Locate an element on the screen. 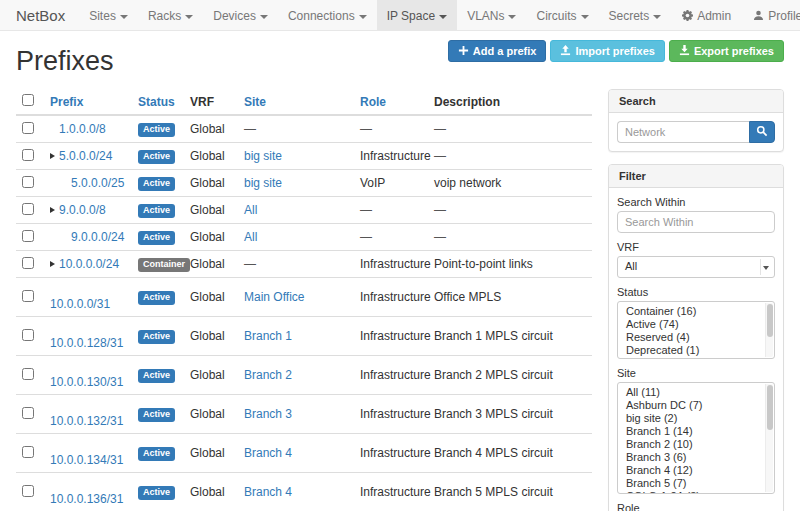 This screenshot has width=800, height=511. site-cell: All is located at coordinates (296, 210).